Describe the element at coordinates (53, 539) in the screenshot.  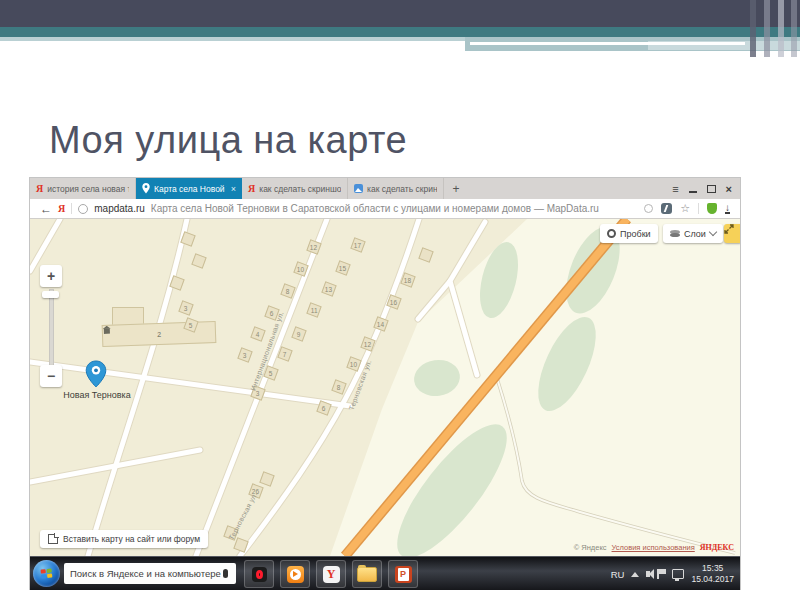
I see `embed-icon` at that location.